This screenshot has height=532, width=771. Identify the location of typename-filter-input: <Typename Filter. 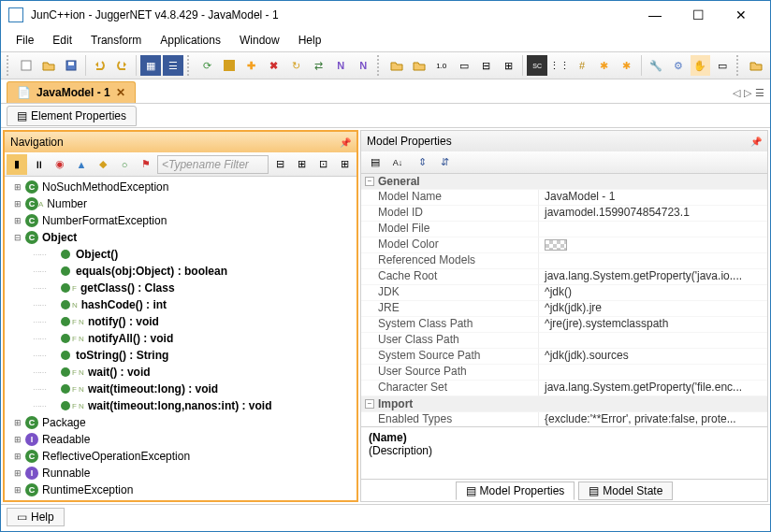
(213, 165).